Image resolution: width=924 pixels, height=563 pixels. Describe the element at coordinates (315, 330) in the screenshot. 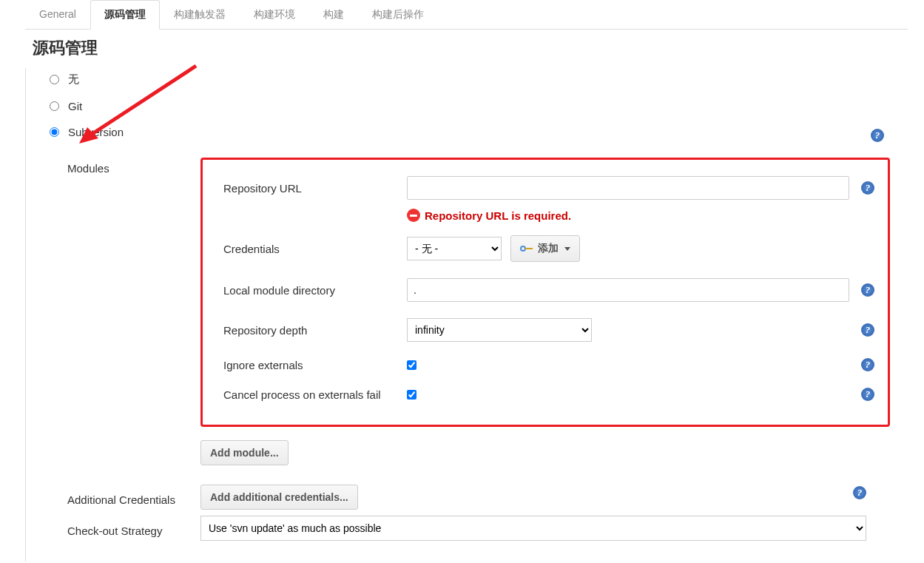

I see `depth-label: Repository depth` at that location.